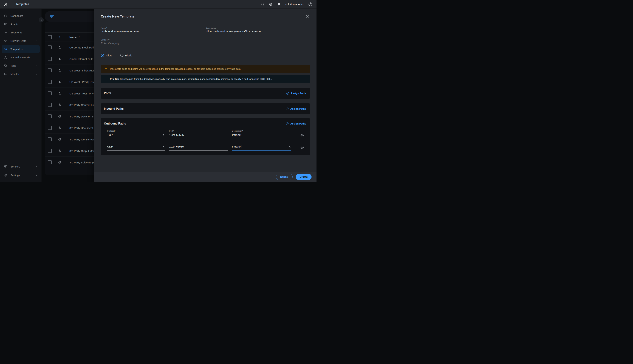 The width and height of the screenshot is (633, 364). I want to click on notifications-bell-icon, so click(279, 4).